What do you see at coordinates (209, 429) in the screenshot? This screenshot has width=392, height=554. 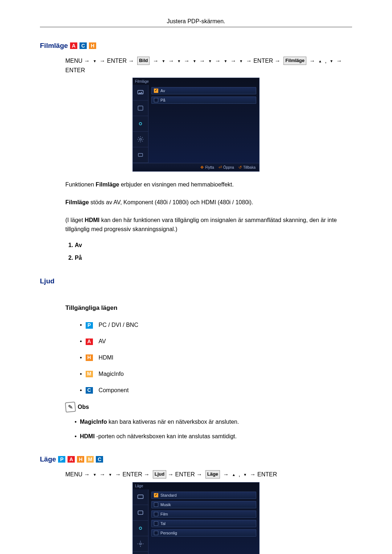 I see `note-bullets: MagicInfo kan bara kativeras när en nätv…` at bounding box center [209, 429].